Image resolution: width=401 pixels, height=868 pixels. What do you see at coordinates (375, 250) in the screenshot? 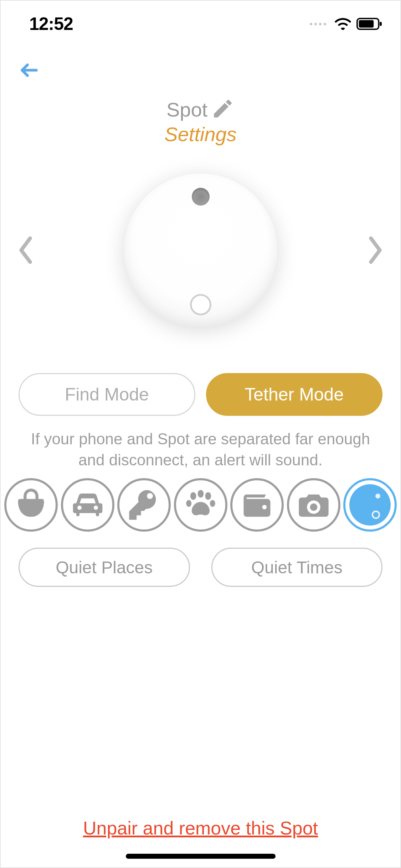
I see `next-device-button` at bounding box center [375, 250].